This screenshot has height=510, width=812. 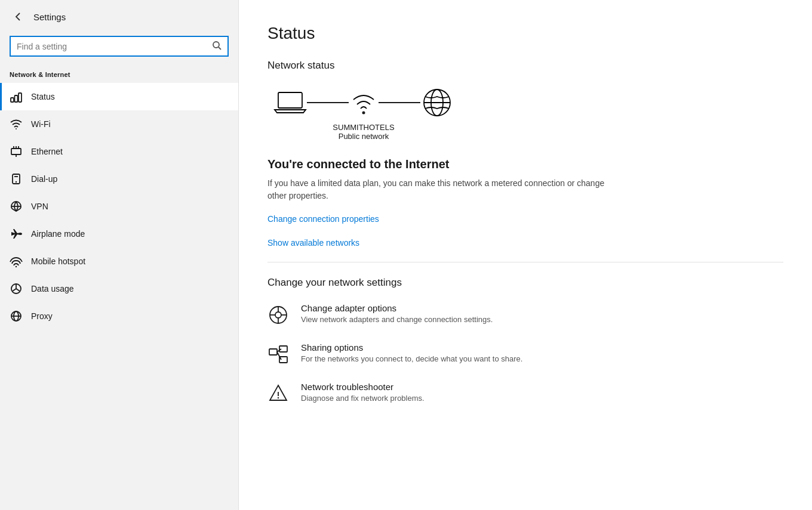 I want to click on change-connection-link: Change connection properties, so click(x=525, y=219).